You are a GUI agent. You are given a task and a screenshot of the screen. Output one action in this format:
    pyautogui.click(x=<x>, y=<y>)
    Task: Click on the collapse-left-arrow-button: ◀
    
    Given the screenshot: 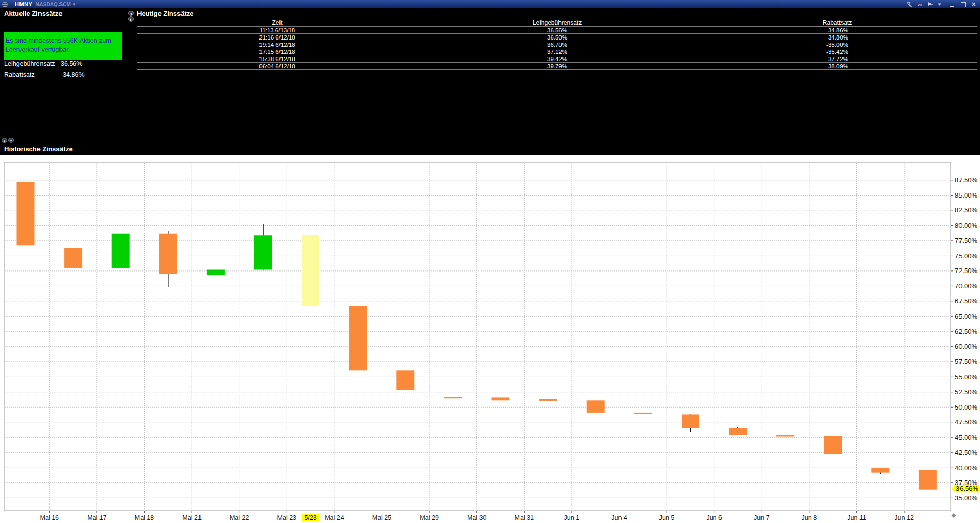 What is the action you would take?
    pyautogui.click(x=131, y=13)
    